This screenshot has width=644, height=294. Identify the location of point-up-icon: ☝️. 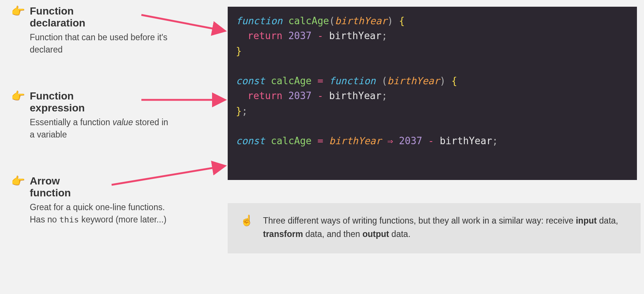
(247, 221).